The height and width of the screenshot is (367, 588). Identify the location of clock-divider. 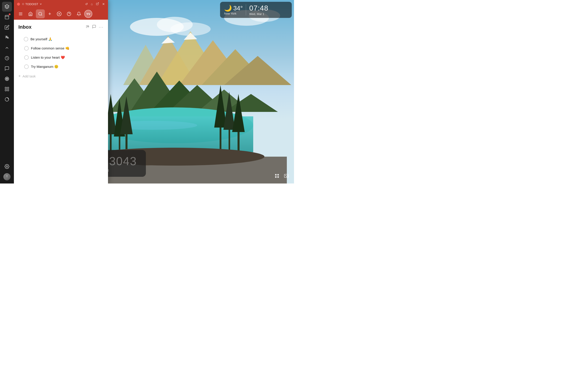
(246, 10).